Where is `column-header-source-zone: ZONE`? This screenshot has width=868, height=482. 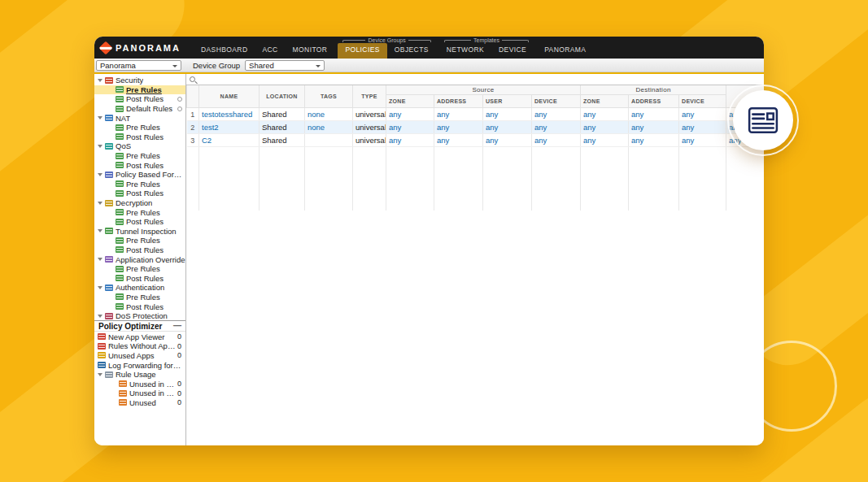 column-header-source-zone: ZONE is located at coordinates (410, 102).